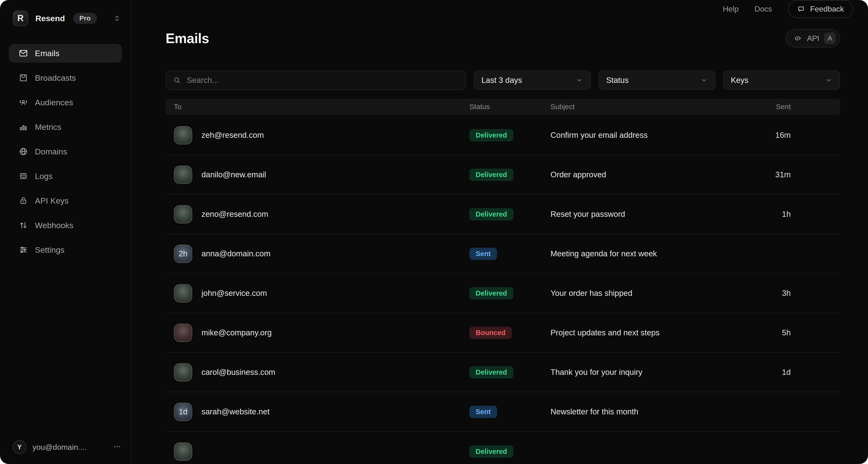 This screenshot has width=868, height=464. What do you see at coordinates (50, 19) in the screenshot?
I see `workspace-name: Resend` at bounding box center [50, 19].